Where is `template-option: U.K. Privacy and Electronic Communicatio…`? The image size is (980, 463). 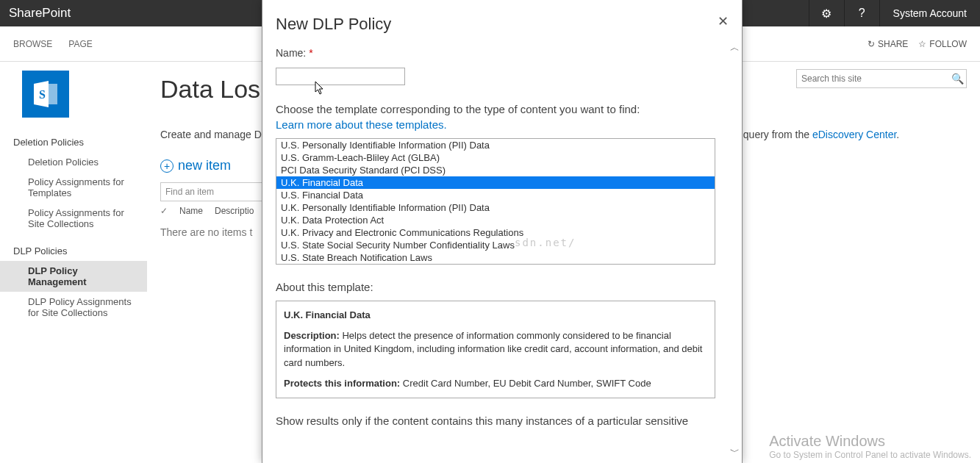 template-option: U.K. Privacy and Electronic Communicatio… is located at coordinates (496, 232).